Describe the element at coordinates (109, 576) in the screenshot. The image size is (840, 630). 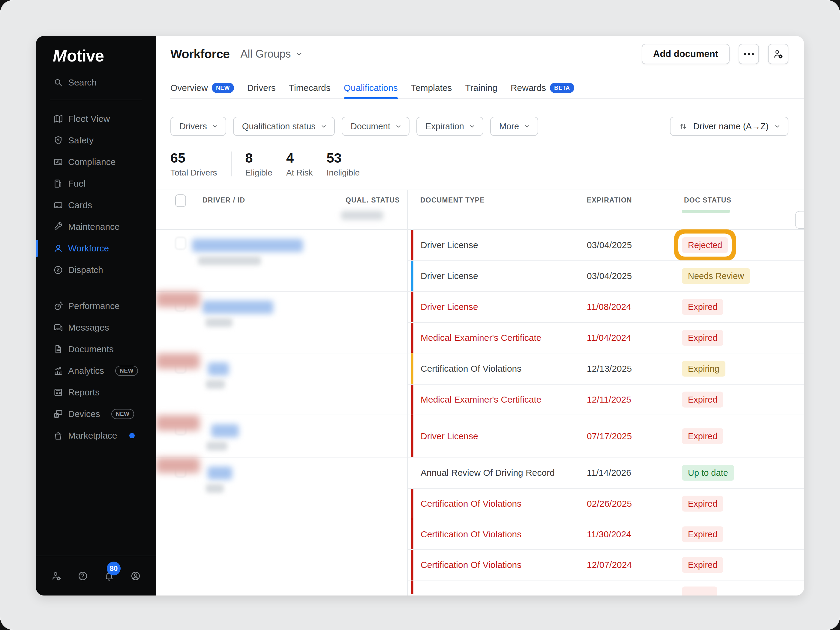
I see `notifications-button: 80` at that location.